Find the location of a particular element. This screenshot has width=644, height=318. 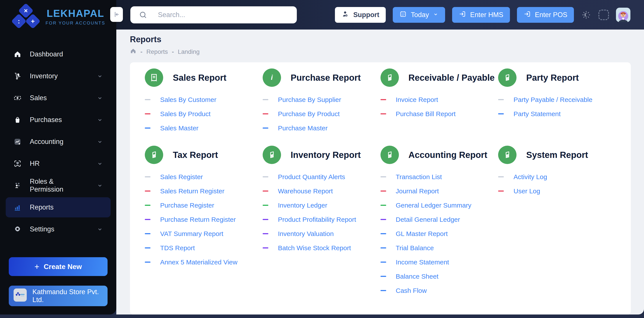

report-link-row: Sales By Product is located at coordinates (204, 114).